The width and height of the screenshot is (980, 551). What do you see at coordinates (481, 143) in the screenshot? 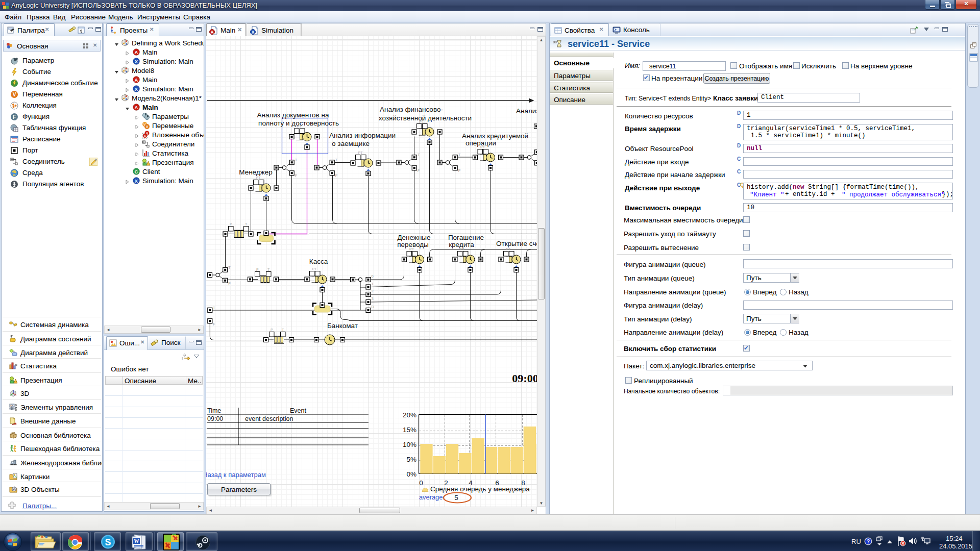
I see `svg-text: операции` at bounding box center [481, 143].